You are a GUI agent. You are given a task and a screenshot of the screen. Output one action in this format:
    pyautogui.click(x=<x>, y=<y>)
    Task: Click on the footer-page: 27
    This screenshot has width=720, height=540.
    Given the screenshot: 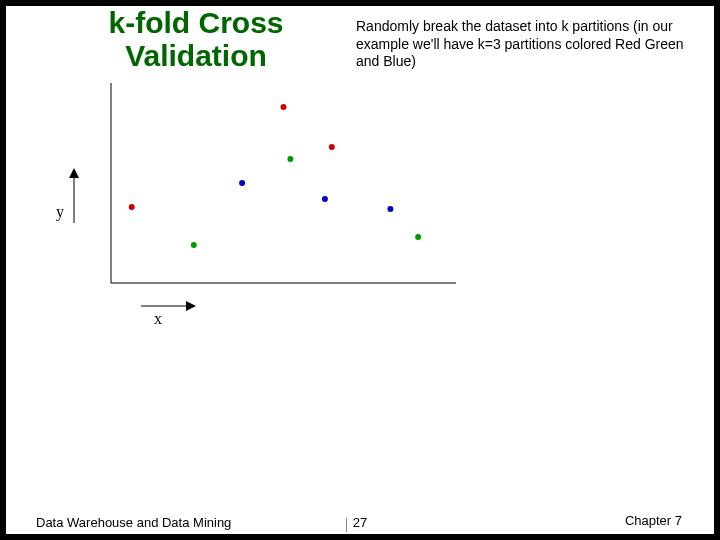 What is the action you would take?
    pyautogui.click(x=360, y=522)
    